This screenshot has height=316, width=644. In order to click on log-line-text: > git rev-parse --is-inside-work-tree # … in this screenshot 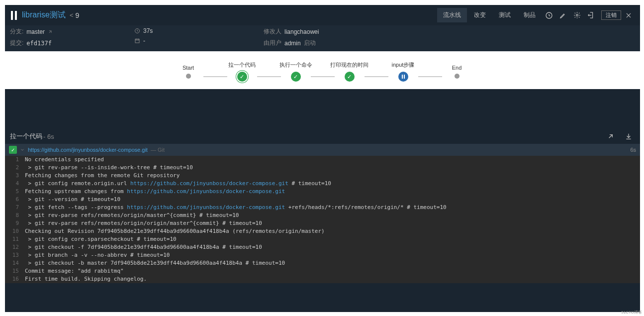, I will do `click(109, 168)`.